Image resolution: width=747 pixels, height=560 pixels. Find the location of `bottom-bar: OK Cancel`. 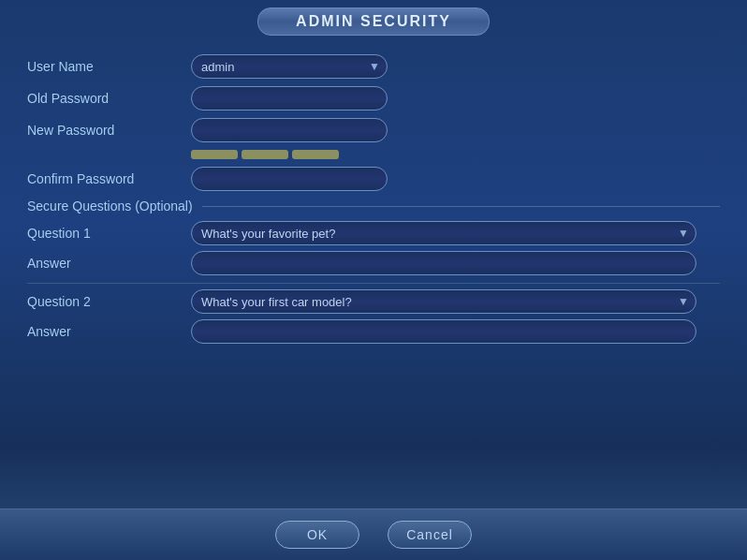

bottom-bar: OK Cancel is located at coordinates (374, 534).